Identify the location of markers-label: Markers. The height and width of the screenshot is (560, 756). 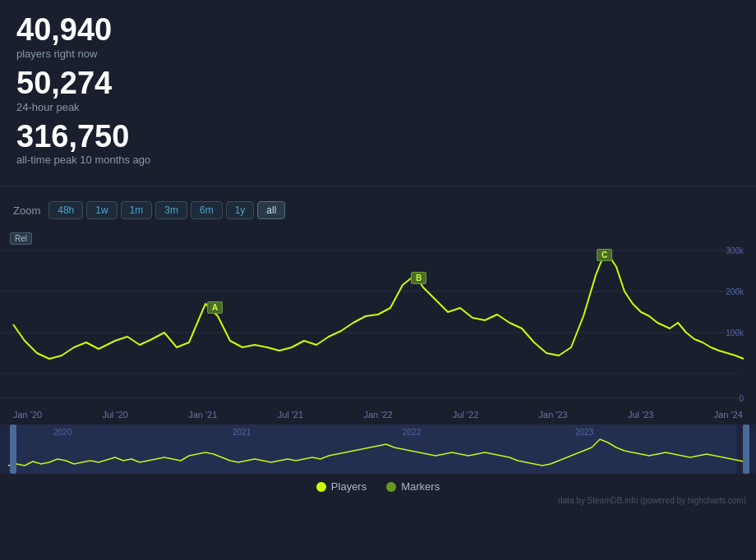
(421, 486).